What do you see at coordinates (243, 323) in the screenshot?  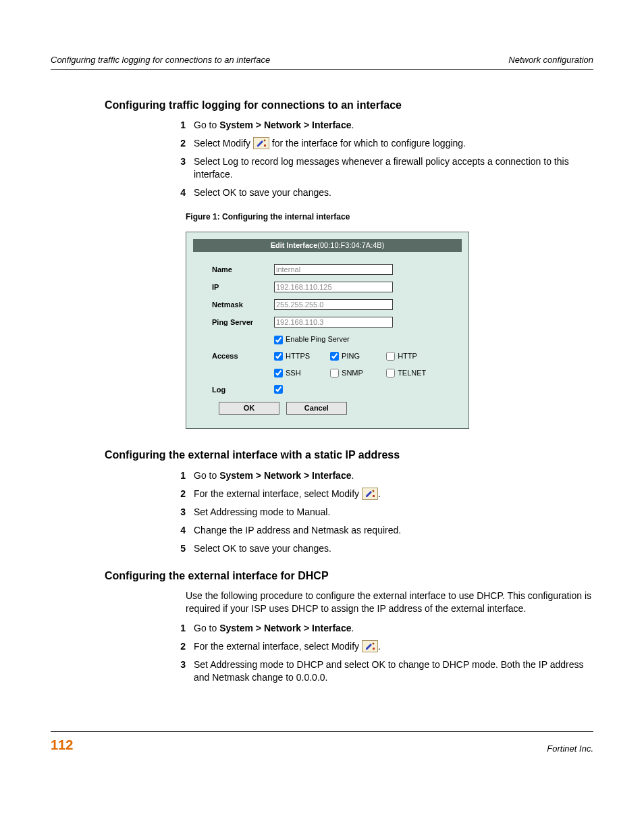 I see `label-ping-server: Ping Server` at bounding box center [243, 323].